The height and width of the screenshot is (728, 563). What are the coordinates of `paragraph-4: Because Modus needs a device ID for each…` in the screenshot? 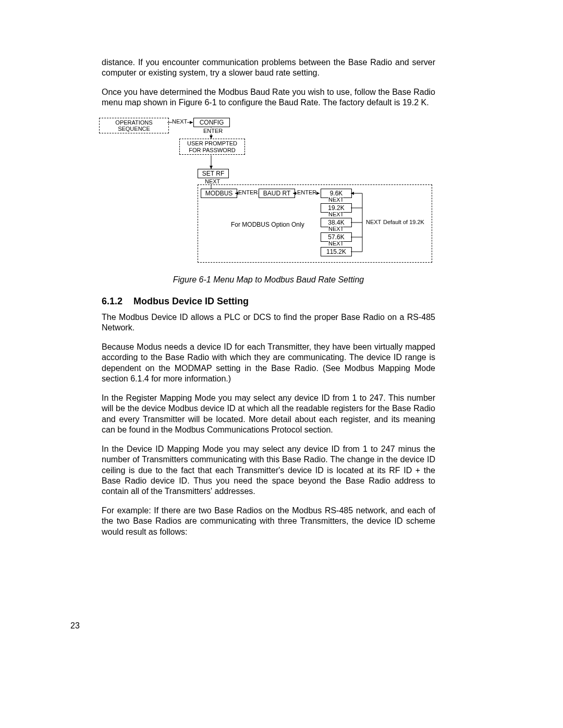 It's located at (268, 363).